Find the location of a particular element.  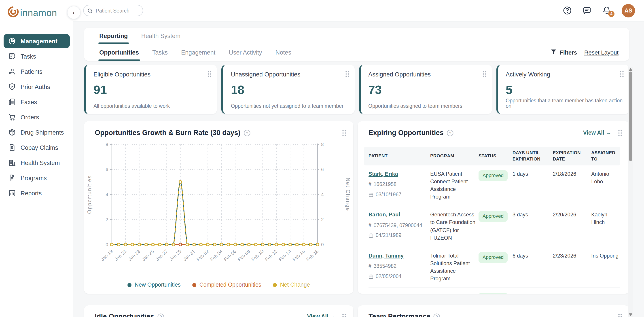

days-until-expiration-cell: 6 days is located at coordinates (531, 293).